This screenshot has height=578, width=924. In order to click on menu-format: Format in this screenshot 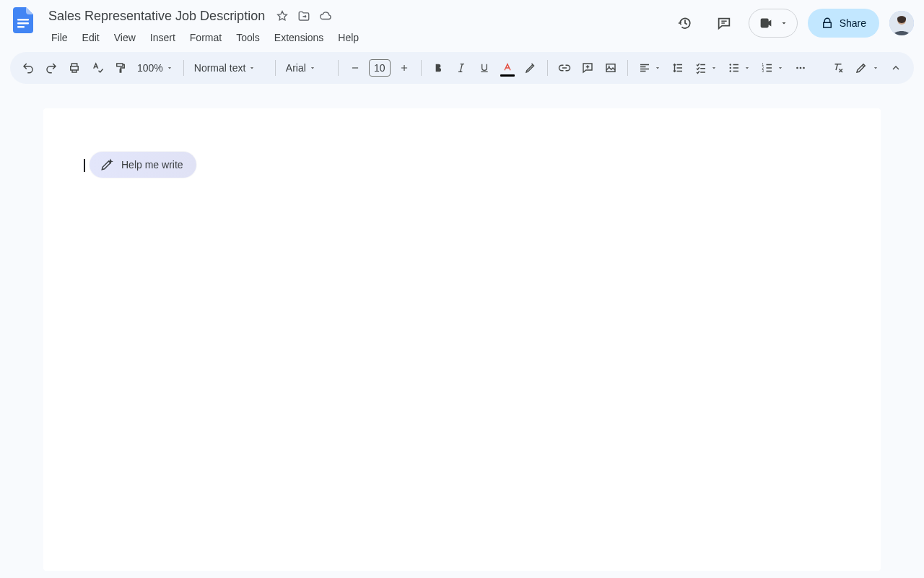, I will do `click(206, 38)`.